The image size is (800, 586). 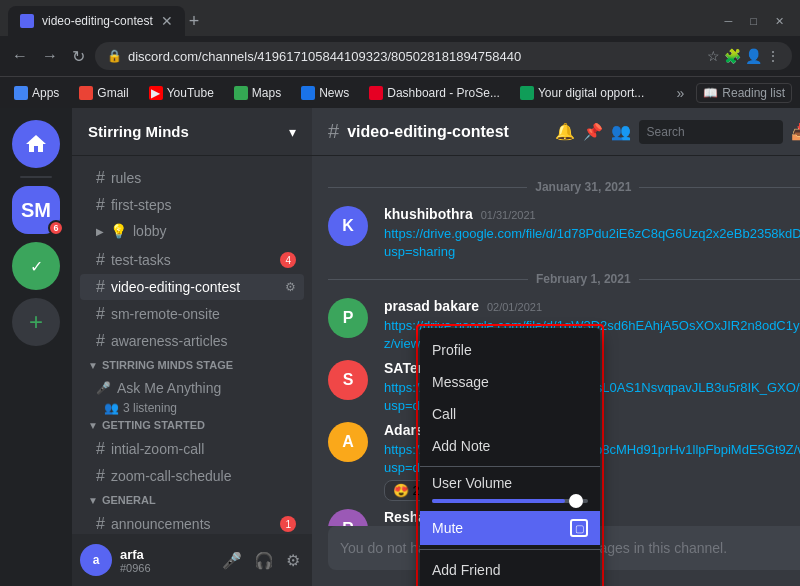 What do you see at coordinates (582, 93) in the screenshot?
I see `bookmark-sheets: Your digital opport...` at bounding box center [582, 93].